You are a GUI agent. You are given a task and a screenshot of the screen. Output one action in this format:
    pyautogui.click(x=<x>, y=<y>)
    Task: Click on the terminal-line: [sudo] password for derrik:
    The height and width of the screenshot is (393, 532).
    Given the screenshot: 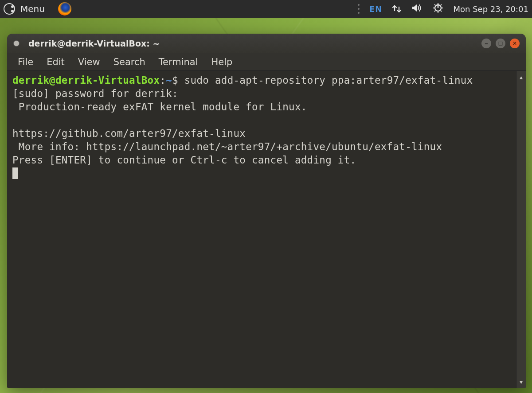 What is the action you would take?
    pyautogui.click(x=95, y=93)
    